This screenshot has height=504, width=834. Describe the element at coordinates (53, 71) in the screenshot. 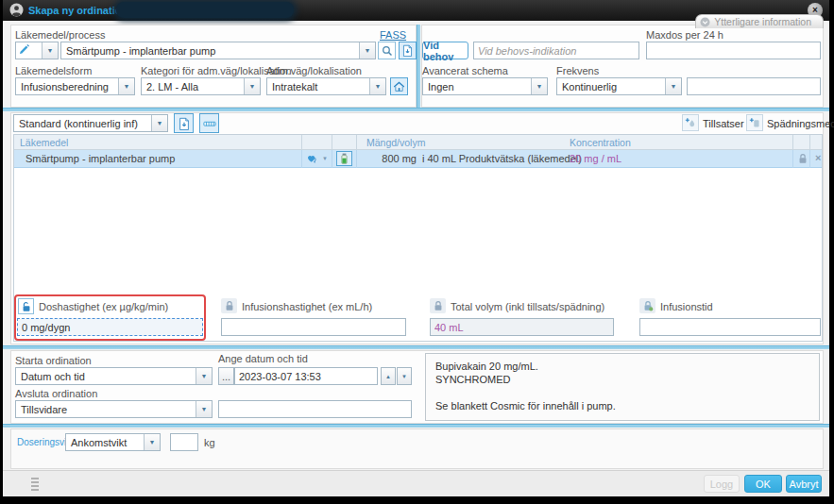

I see `lakemedelsform-label: Läkemedelsform` at that location.